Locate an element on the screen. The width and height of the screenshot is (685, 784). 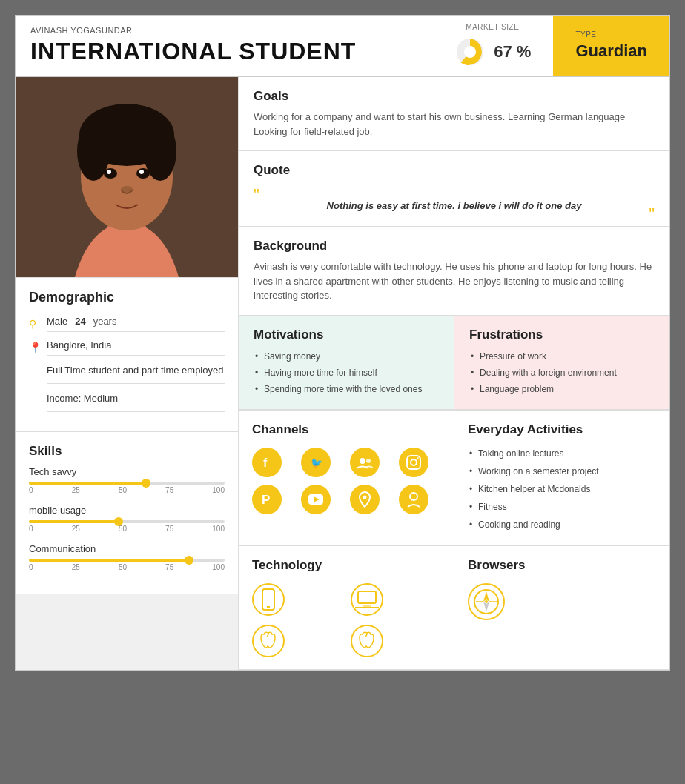
instagram-icon is located at coordinates (414, 462).